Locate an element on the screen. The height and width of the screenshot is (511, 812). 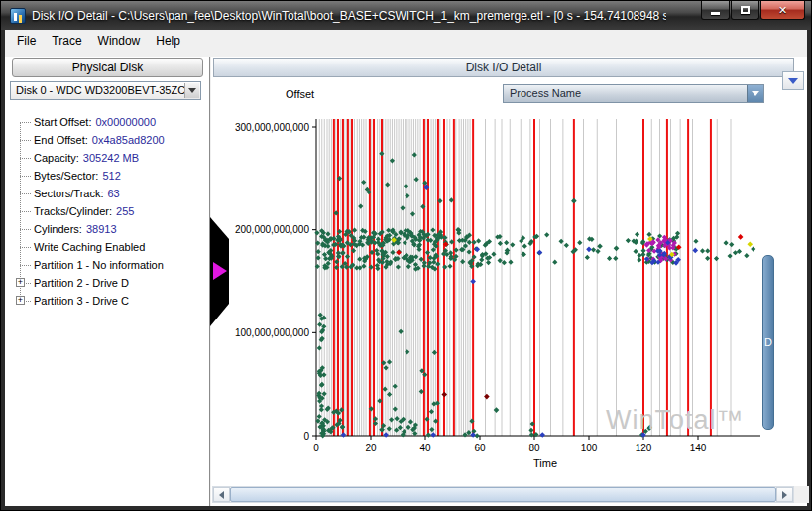
svg-text: 200,000,000,000 is located at coordinates (273, 230).